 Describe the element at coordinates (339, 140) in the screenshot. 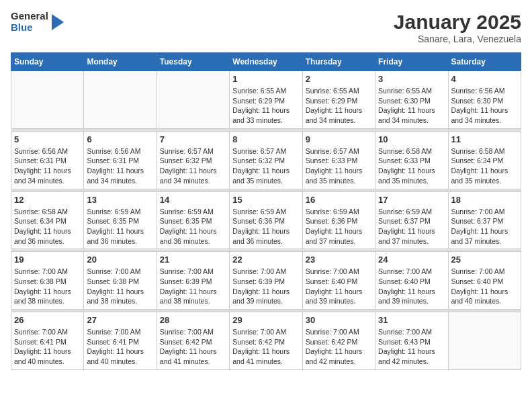

I see `day-number: 9` at that location.